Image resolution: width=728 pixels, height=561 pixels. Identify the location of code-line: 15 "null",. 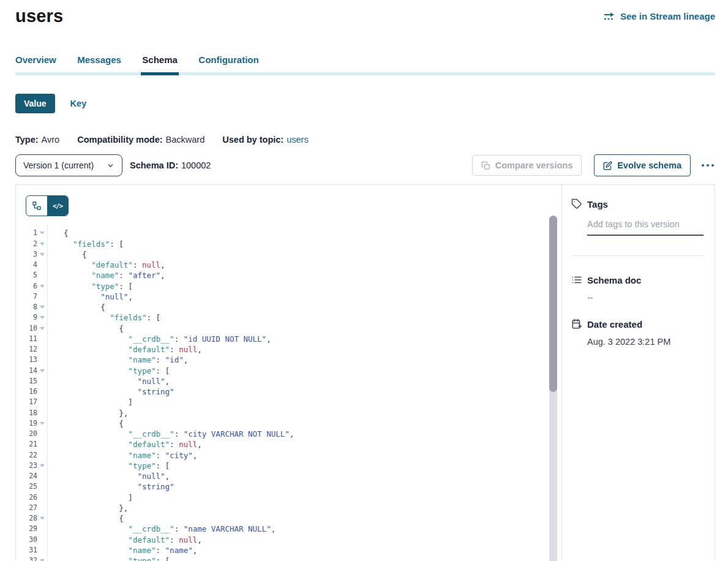
(289, 381).